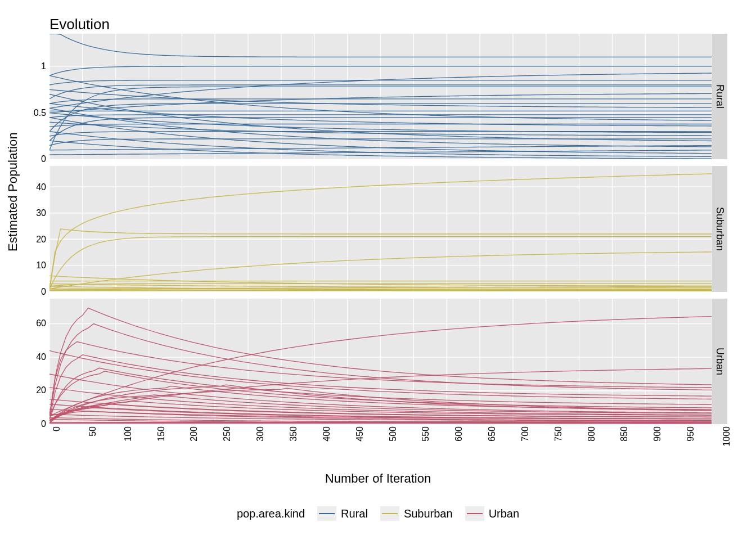 The height and width of the screenshot is (540, 756). I want to click on legend-item-rural: Rural, so click(343, 514).